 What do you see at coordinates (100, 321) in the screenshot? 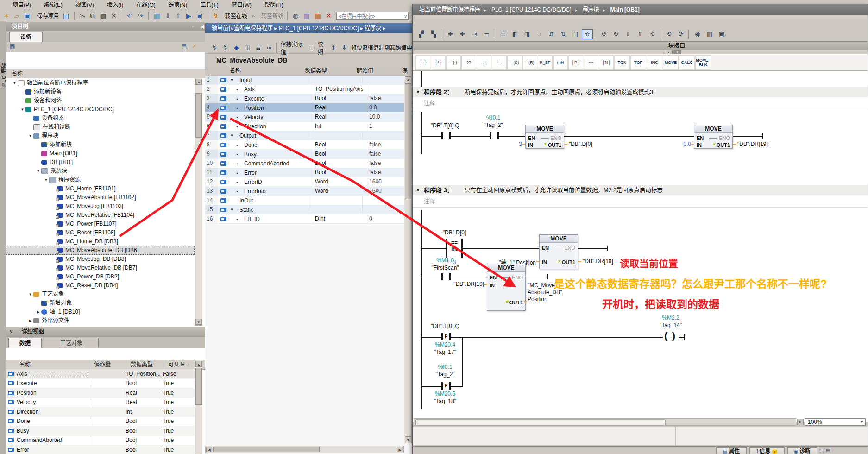
I see `tree-item: ▶ 外部源文件` at bounding box center [100, 321].